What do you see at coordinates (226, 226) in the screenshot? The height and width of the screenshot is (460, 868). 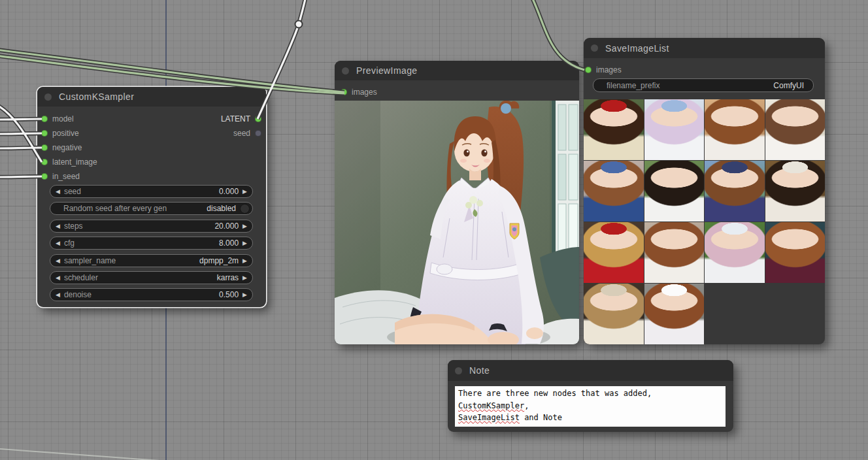 I see `widget-value: 20.000` at bounding box center [226, 226].